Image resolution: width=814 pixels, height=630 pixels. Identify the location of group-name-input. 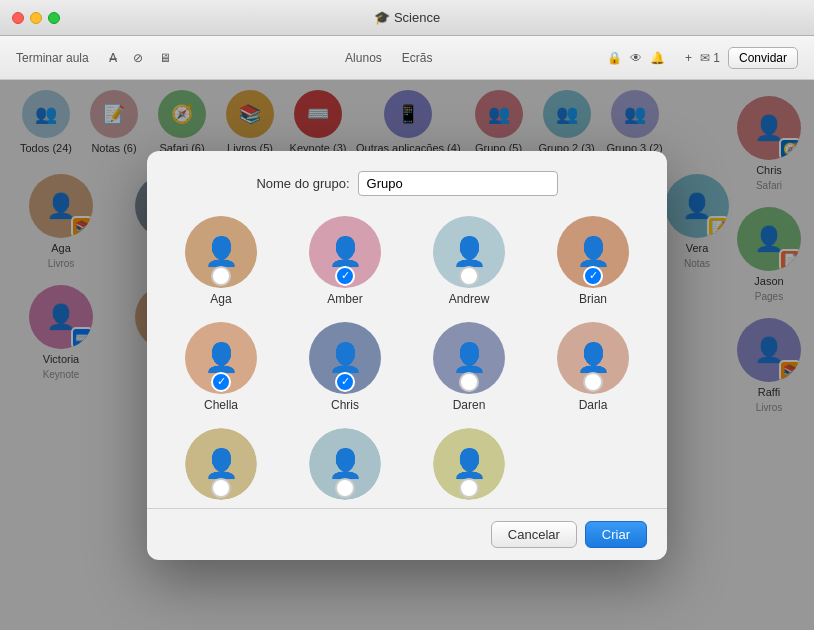
(458, 184).